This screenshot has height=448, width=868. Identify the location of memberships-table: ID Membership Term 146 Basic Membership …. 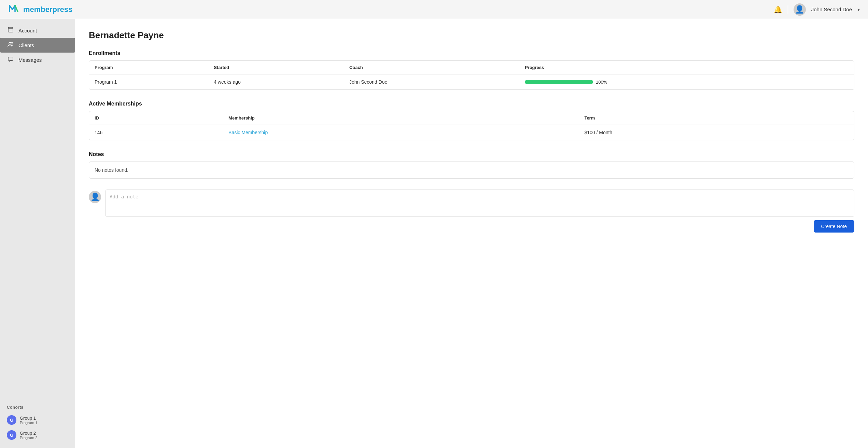
(472, 126).